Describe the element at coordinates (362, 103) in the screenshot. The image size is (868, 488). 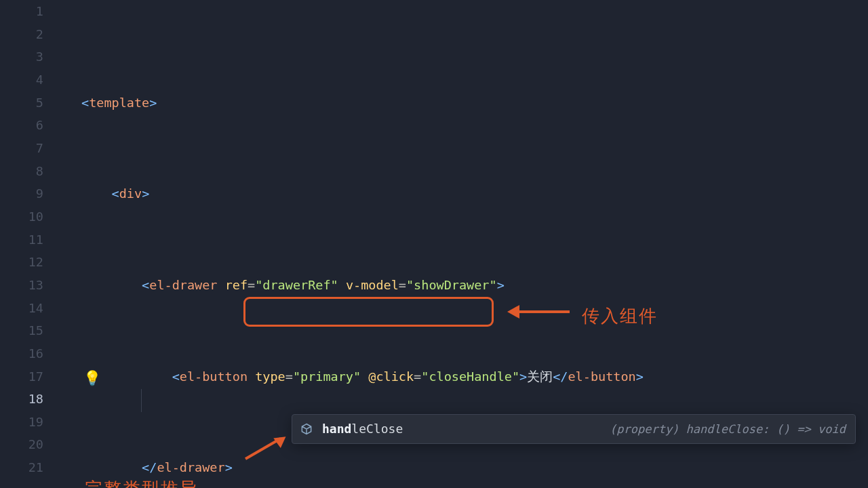
I see `code-line: <template>` at that location.